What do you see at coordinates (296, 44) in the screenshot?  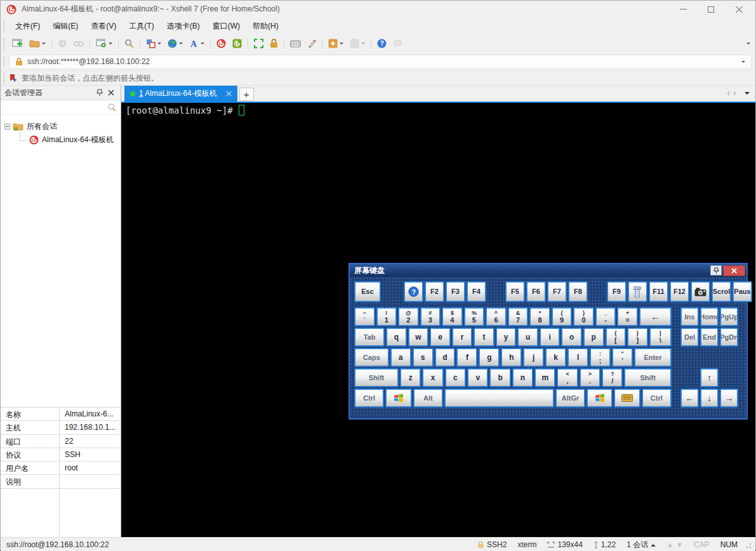 I see `virtual-keyboard-icon` at bounding box center [296, 44].